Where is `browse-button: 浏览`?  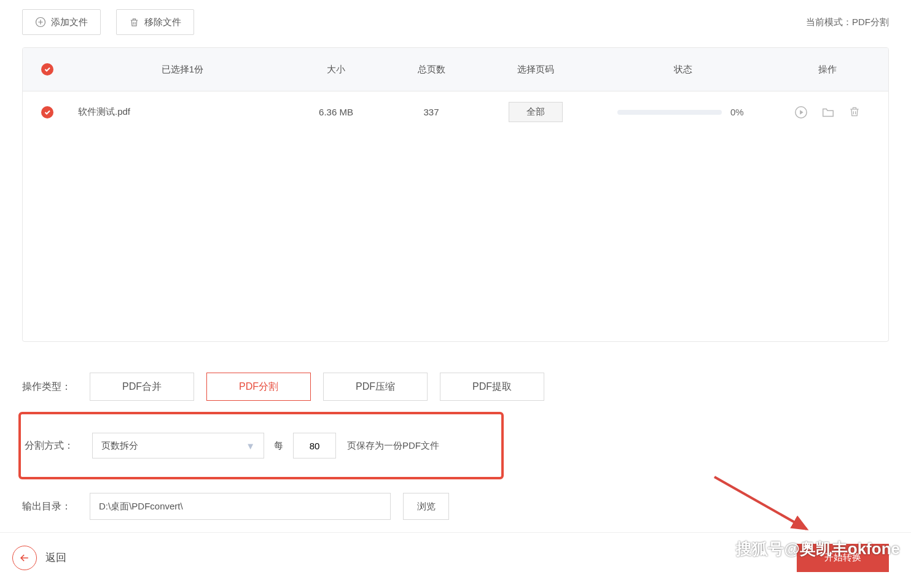
browse-button: 浏览 is located at coordinates (426, 506).